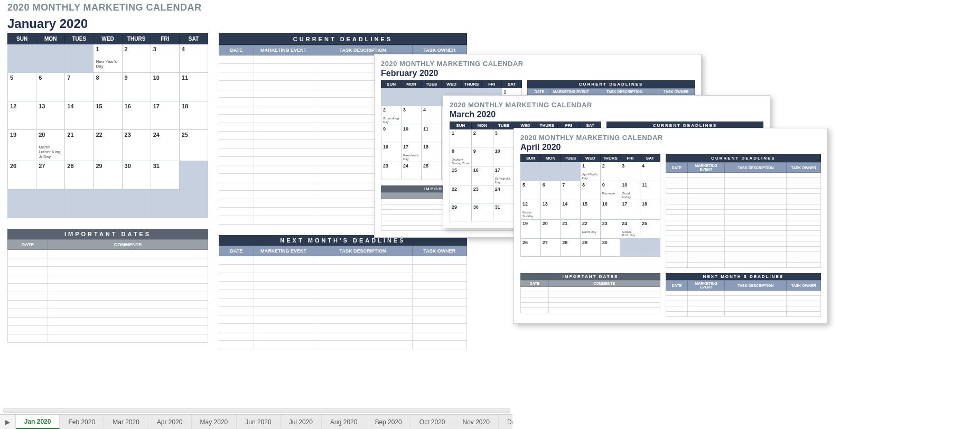 The width and height of the screenshot is (980, 429). Describe the element at coordinates (79, 116) in the screenshot. I see `calendar-cell: 14` at that location.